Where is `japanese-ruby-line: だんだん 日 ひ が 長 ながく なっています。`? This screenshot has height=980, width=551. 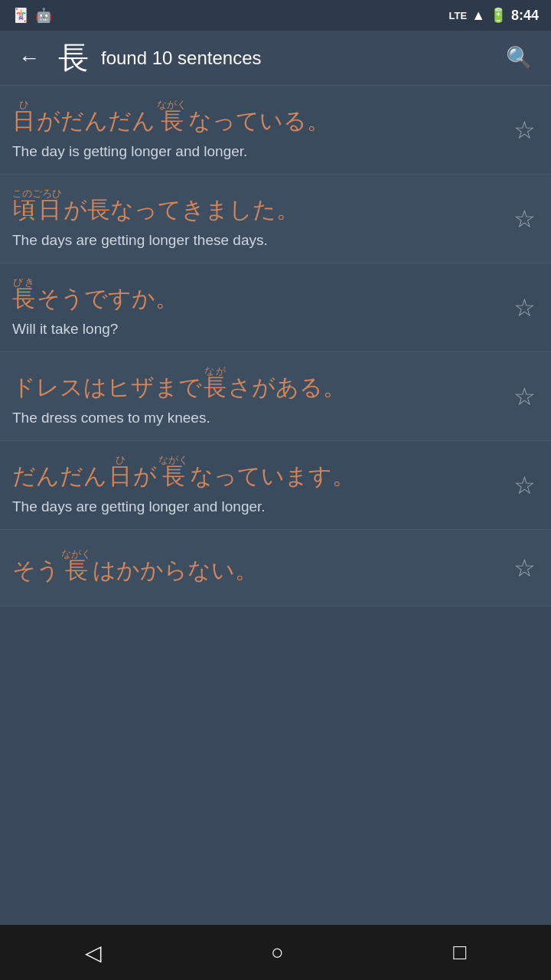
japanese-ruby-line: だんだん 日 ひ が 長 ながく なっています。 is located at coordinates (257, 473).